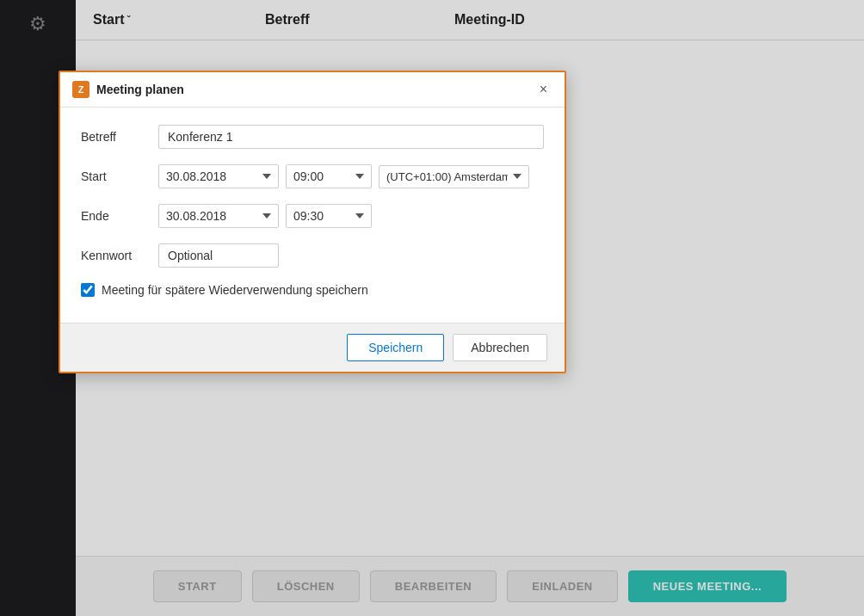  I want to click on dialog-close-button: ×, so click(544, 89).